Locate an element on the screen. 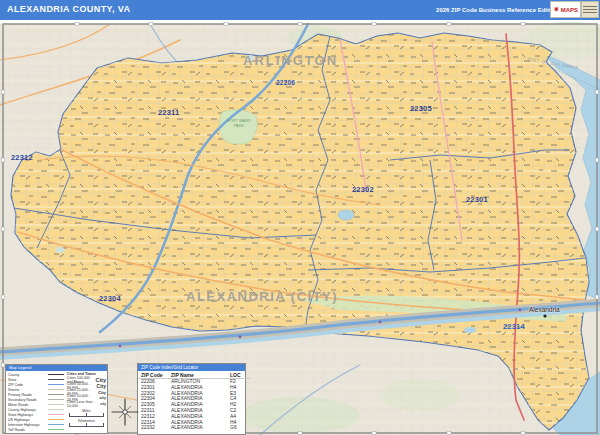 The height and width of the screenshot is (435, 600). park-label-fort-ward: FORT WARD PARK is located at coordinates (239, 124).